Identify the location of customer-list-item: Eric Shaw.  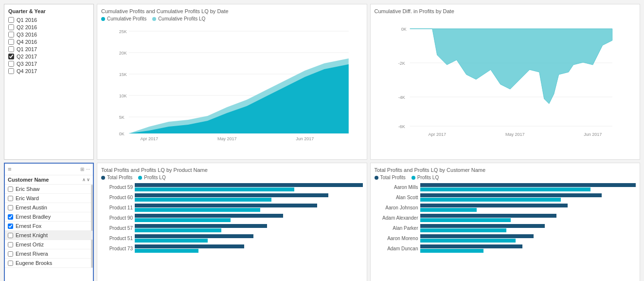
(49, 189).